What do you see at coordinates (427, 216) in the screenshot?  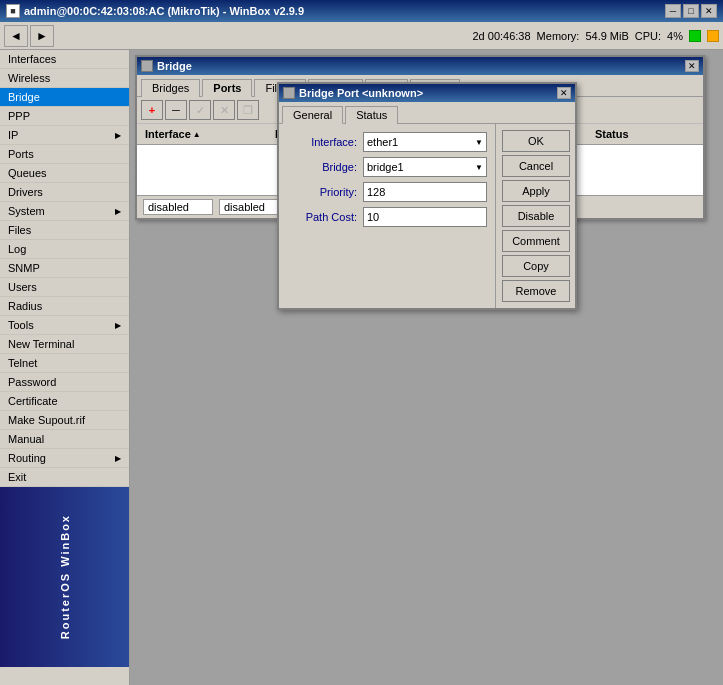 I see `modal-content: Interface: ether1 ▼ Bridge: bridge1 ▼` at bounding box center [427, 216].